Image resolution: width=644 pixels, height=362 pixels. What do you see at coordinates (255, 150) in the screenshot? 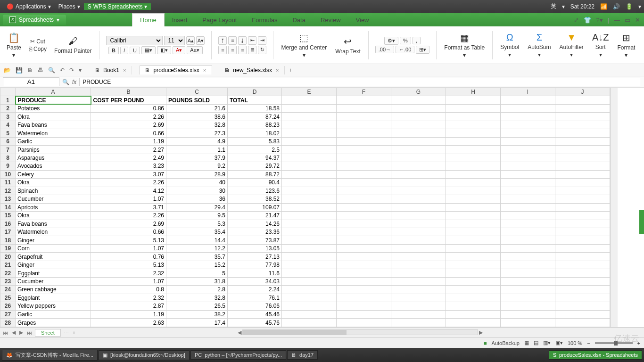
I see `cell: 2.5` at bounding box center [255, 150].